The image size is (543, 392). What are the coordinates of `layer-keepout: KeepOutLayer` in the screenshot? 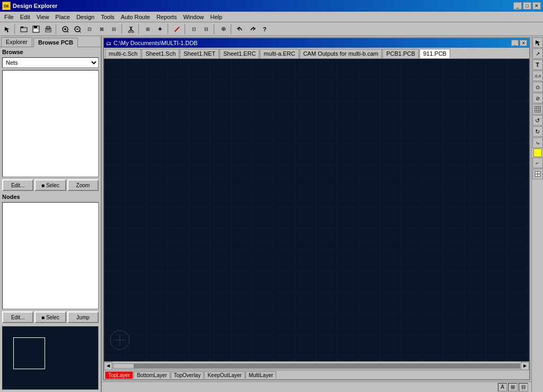 It's located at (225, 375).